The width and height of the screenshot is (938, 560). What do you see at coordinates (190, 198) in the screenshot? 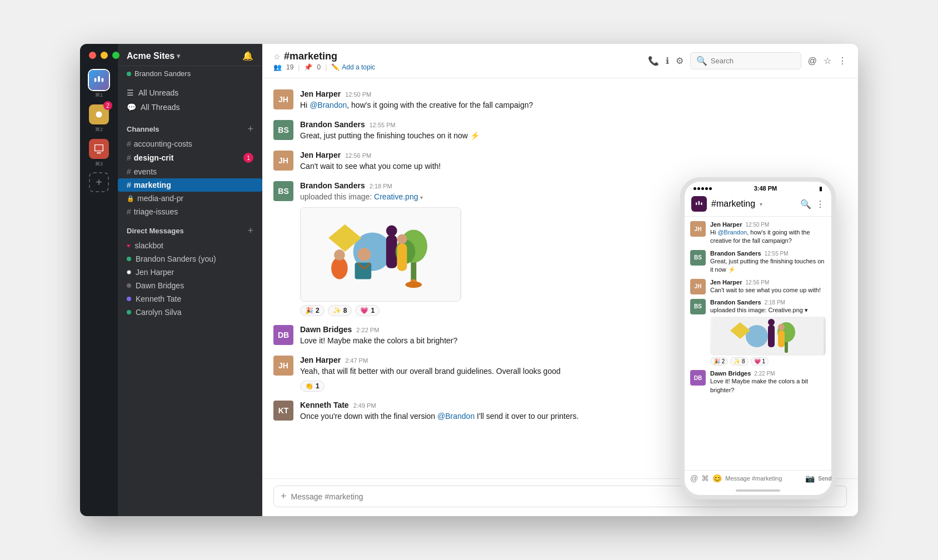
I see `channel-item-media-and-pr: 🔒 media-and-pr` at bounding box center [190, 198].